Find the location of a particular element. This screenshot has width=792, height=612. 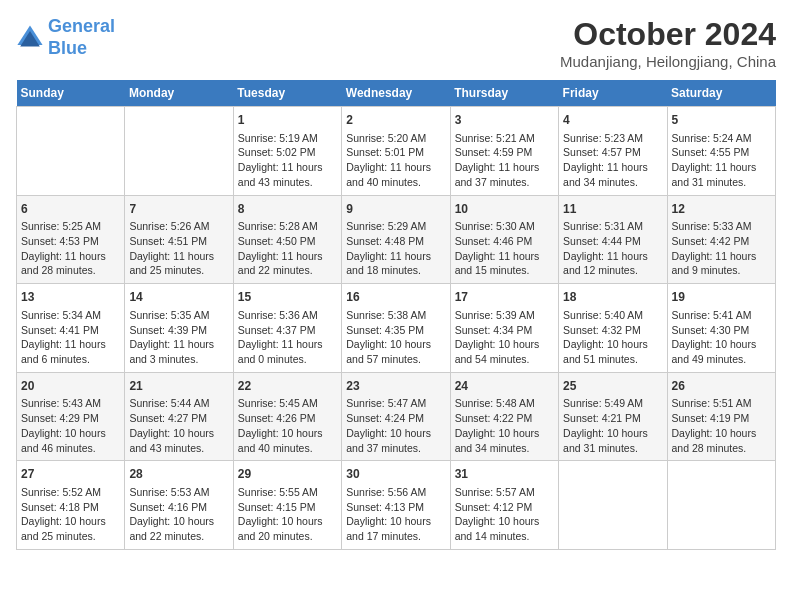

day-info: Sunrise: 5:49 AM is located at coordinates (612, 404).